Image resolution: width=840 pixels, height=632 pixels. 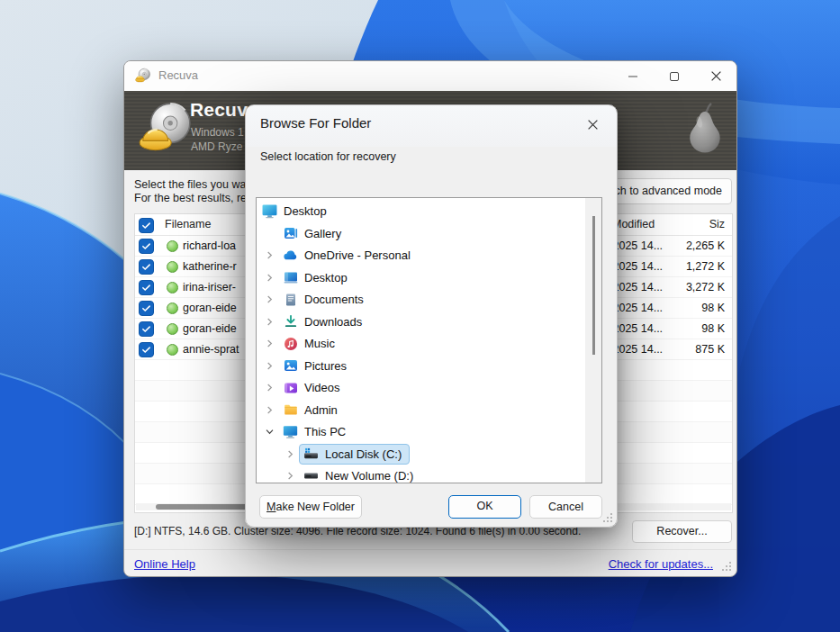 What do you see at coordinates (357, 256) in the screenshot?
I see `tree-item-label: OneDrive - Personal` at bounding box center [357, 256].